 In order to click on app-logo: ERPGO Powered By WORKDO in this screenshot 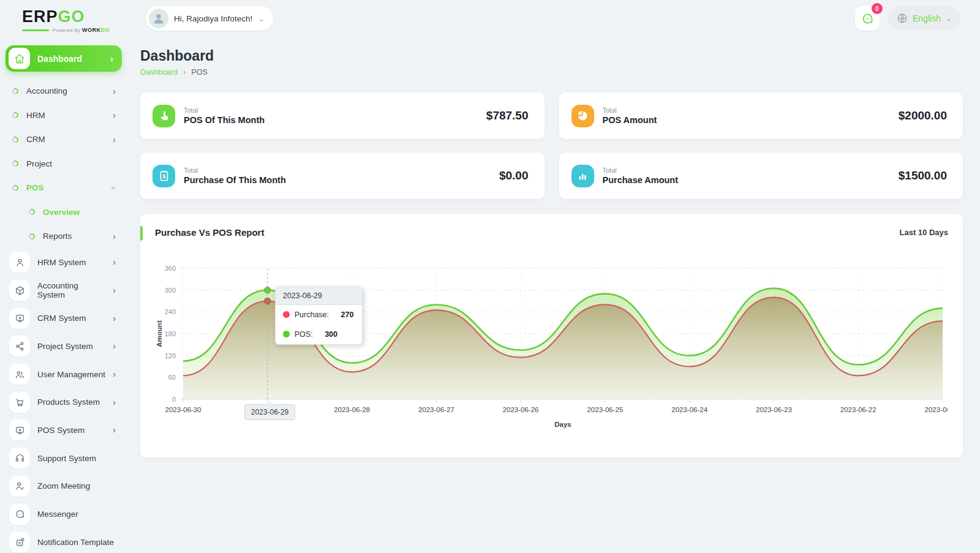, I will do `click(64, 18)`.